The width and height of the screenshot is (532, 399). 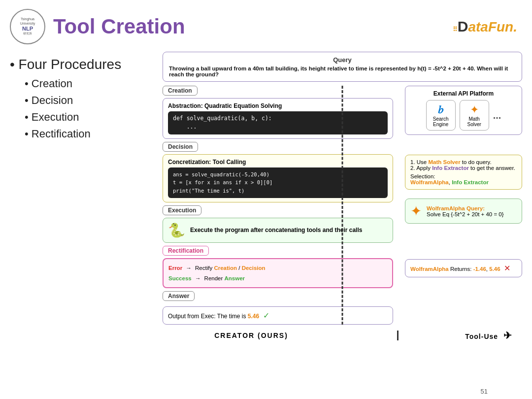 I want to click on page-number: 51, so click(x=484, y=391).